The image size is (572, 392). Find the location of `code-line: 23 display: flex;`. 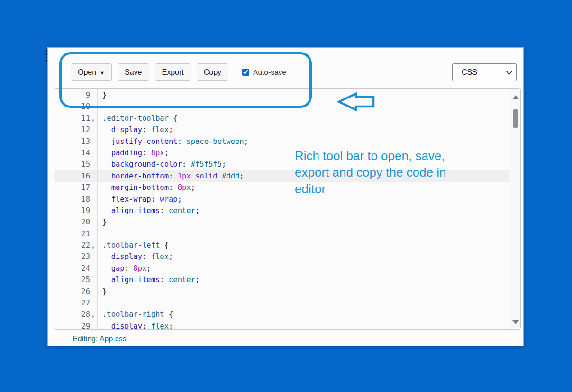

code-line: 23 display: flex; is located at coordinates (282, 257).